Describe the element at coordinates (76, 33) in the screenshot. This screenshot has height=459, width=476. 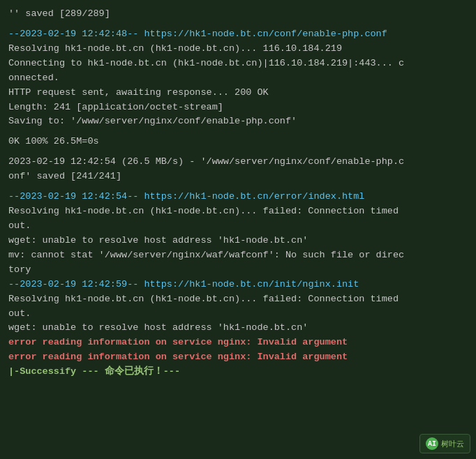
I see `timestamp-part: --2023-02-19 12:42:48--` at that location.